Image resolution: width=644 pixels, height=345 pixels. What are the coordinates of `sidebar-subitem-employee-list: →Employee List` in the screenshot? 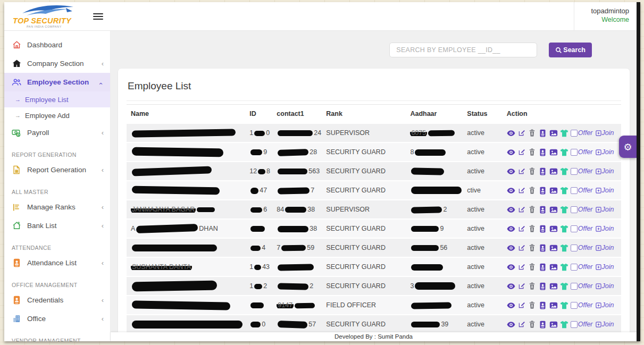 It's located at (57, 99).